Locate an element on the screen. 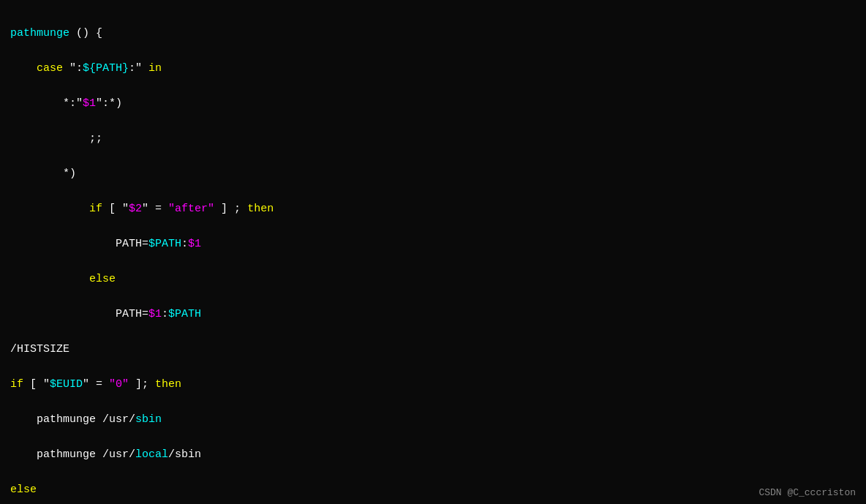 The image size is (866, 504). footer-credit: CSDN @C_cccriston is located at coordinates (807, 493).